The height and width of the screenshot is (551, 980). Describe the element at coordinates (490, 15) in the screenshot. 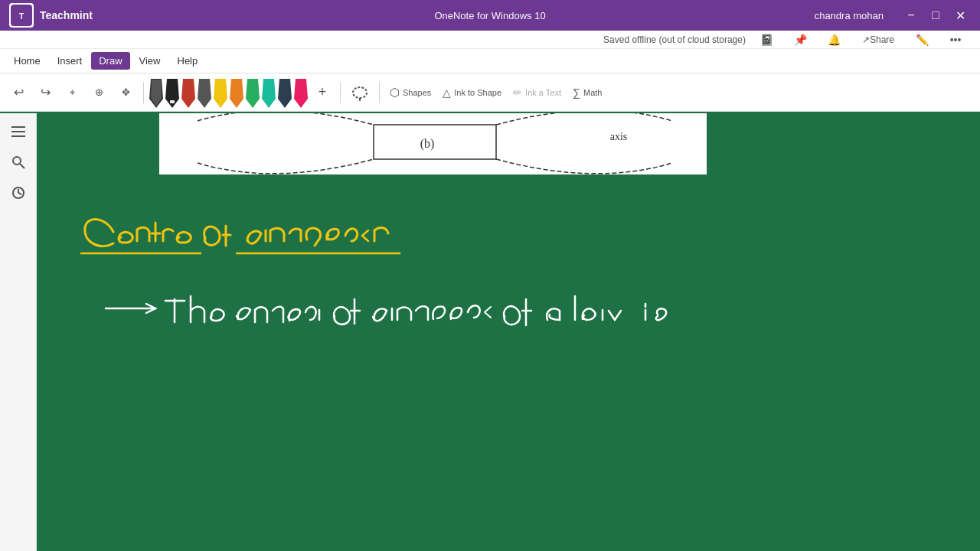

I see `titlebar: T Teachmint OneNote for Windows 10 chand…` at that location.